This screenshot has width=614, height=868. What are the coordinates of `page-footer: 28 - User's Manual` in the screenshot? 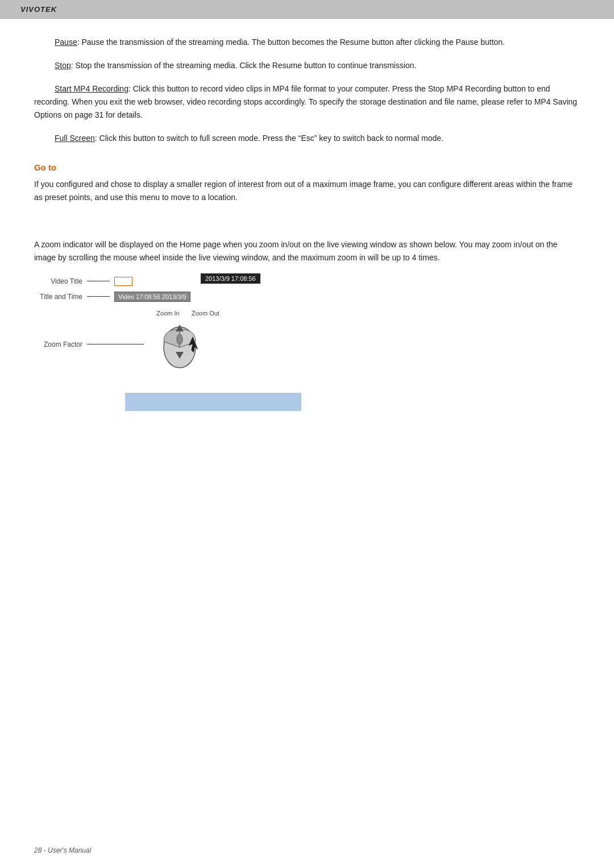 It's located at (63, 850).